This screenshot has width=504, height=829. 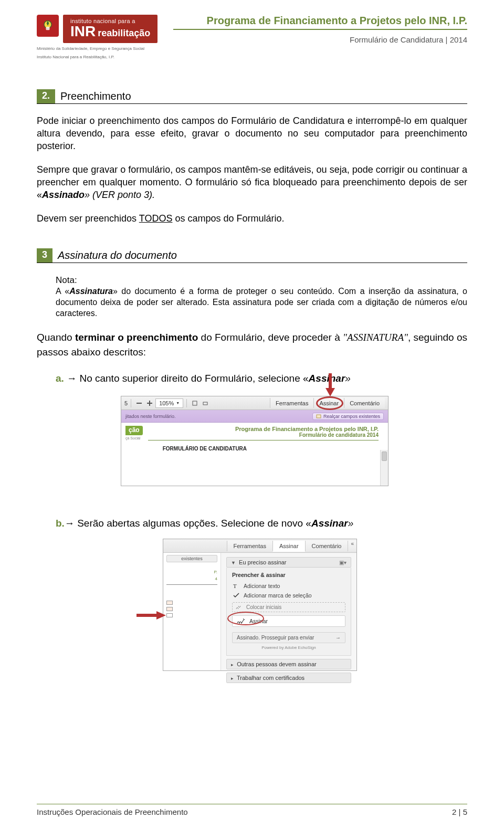 I want to click on red-arrow-right-icon, so click(x=151, y=615).